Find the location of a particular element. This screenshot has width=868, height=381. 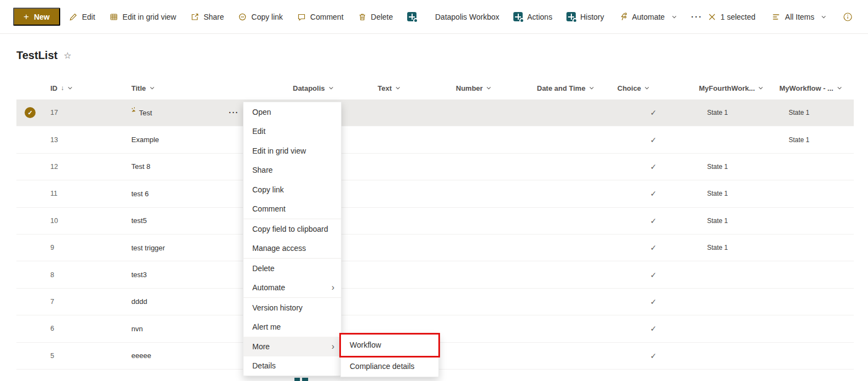

submenu-item-compliance-details: Compliance details is located at coordinates (390, 366).